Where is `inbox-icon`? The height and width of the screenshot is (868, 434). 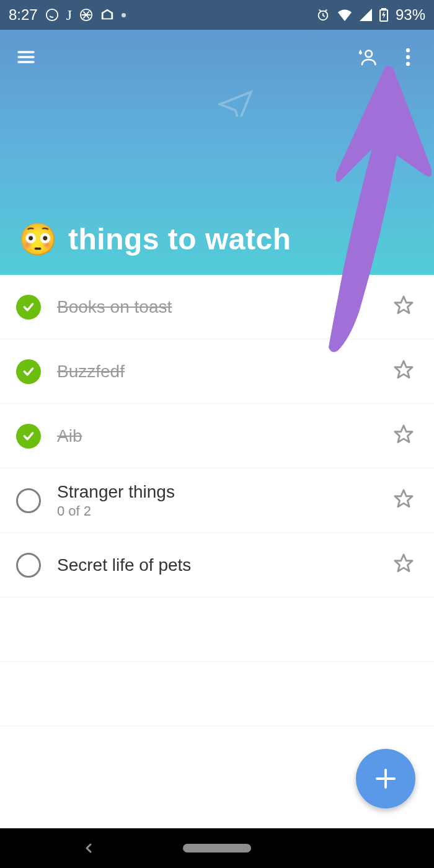 inbox-icon is located at coordinates (107, 15).